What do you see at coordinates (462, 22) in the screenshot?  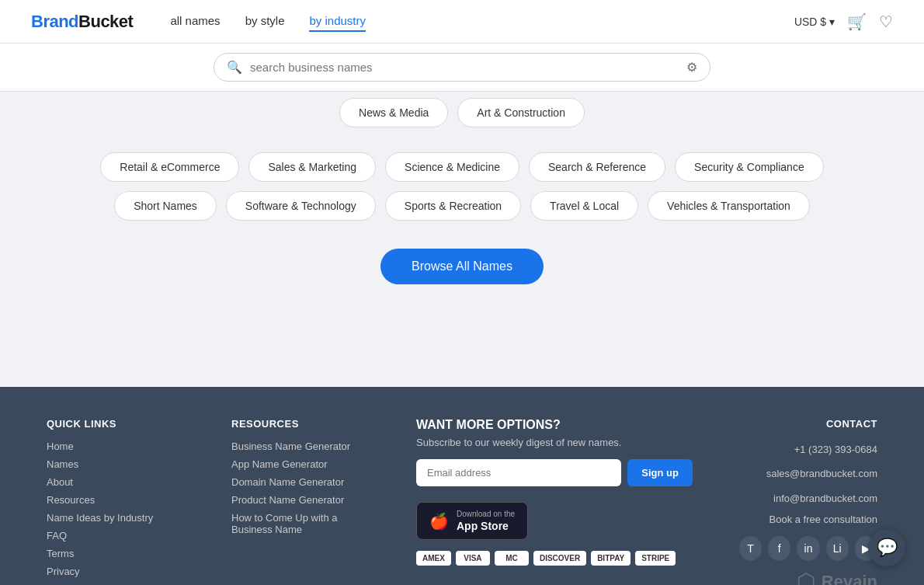 I see `header: BrandBucket all names by style by indust…` at bounding box center [462, 22].